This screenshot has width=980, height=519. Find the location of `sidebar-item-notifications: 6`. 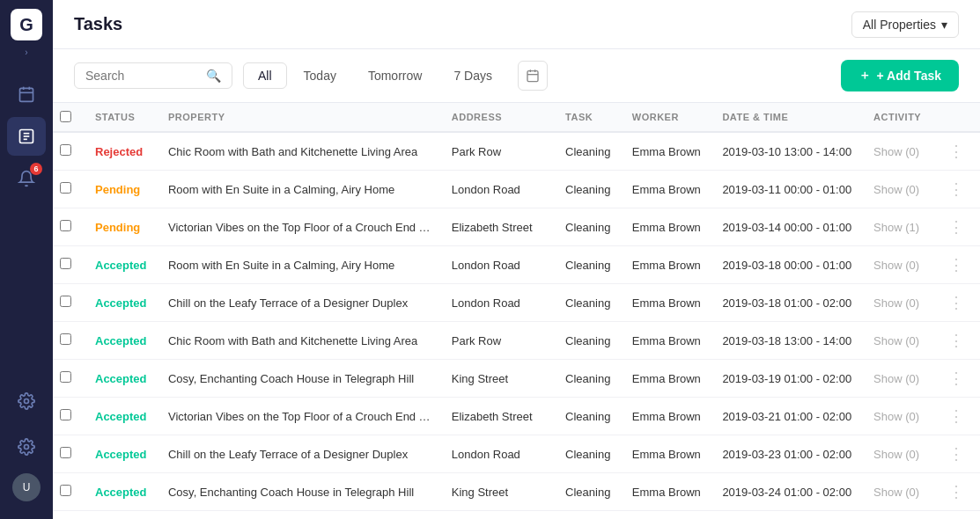

sidebar-item-notifications: 6 is located at coordinates (26, 179).